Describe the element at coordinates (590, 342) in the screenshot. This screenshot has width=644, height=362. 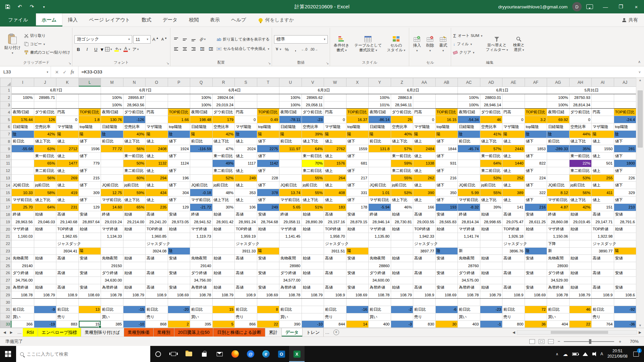
I see `zoom-slider-thumb` at that location.